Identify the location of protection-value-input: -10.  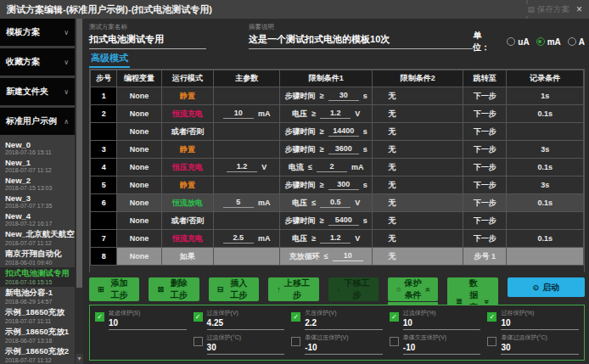
(344, 348).